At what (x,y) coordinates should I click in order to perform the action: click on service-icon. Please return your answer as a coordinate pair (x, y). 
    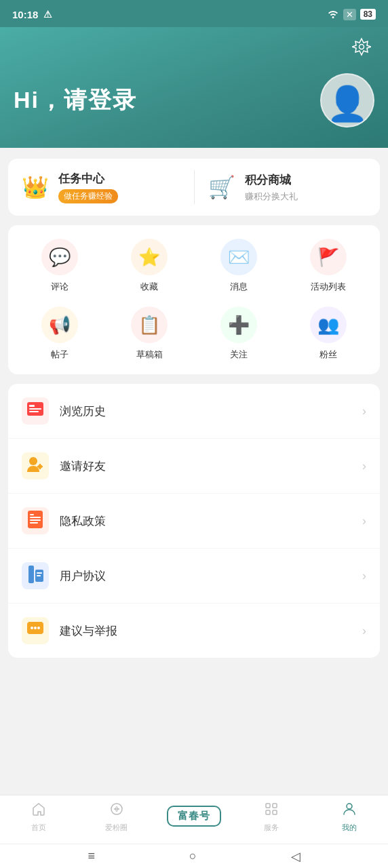
    Looking at the image, I should click on (271, 811).